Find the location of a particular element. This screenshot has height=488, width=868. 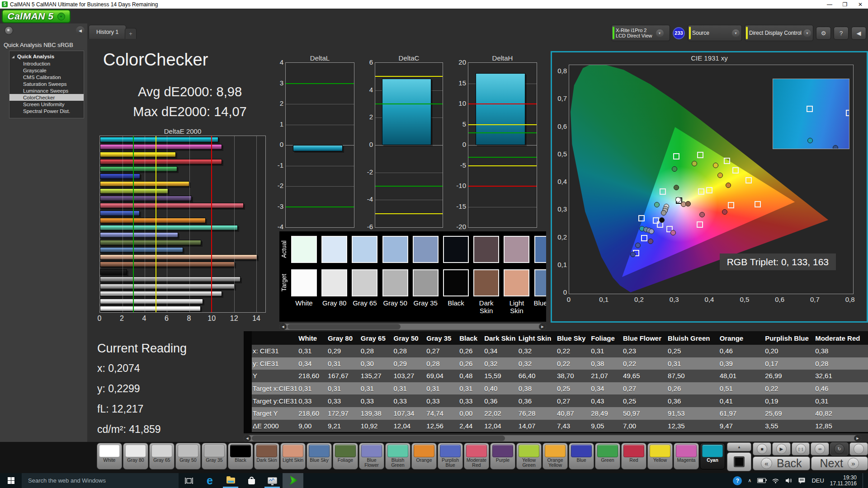

table-scrollbar: ◄ ► is located at coordinates (552, 438).